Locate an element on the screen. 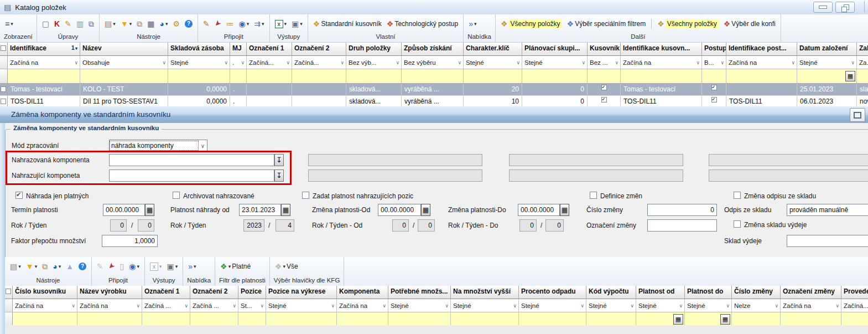  filter-select-identifikace-kusovn: Začíná na∨ is located at coordinates (662, 62).